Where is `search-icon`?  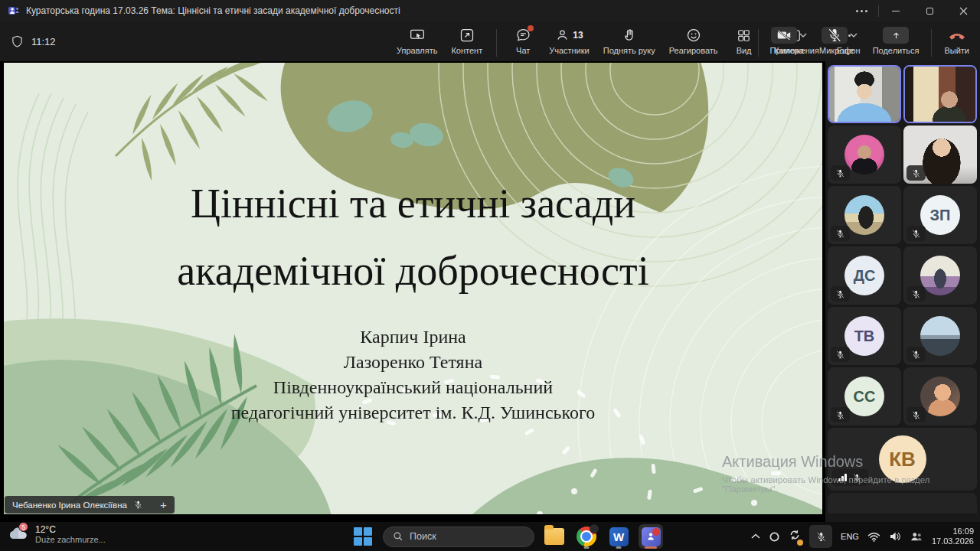
search-icon is located at coordinates (398, 536).